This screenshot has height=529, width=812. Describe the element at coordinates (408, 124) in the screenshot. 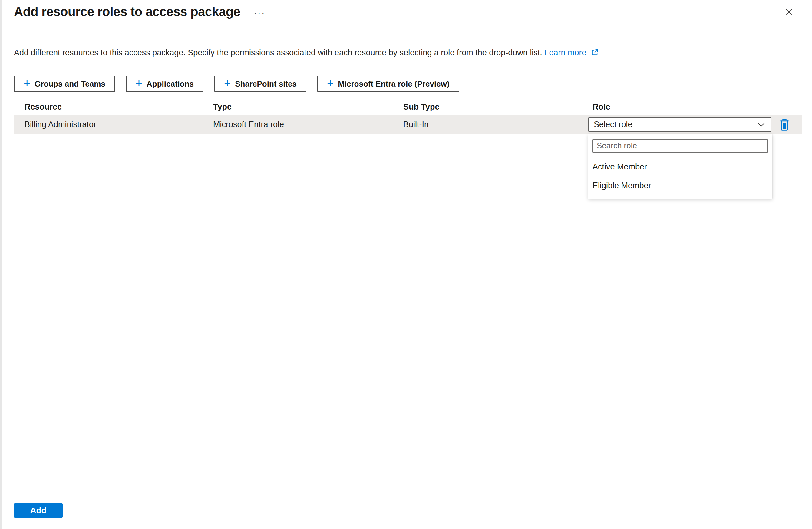

I see `table-row: Billing Administrator Microsoft Entra ro…` at that location.